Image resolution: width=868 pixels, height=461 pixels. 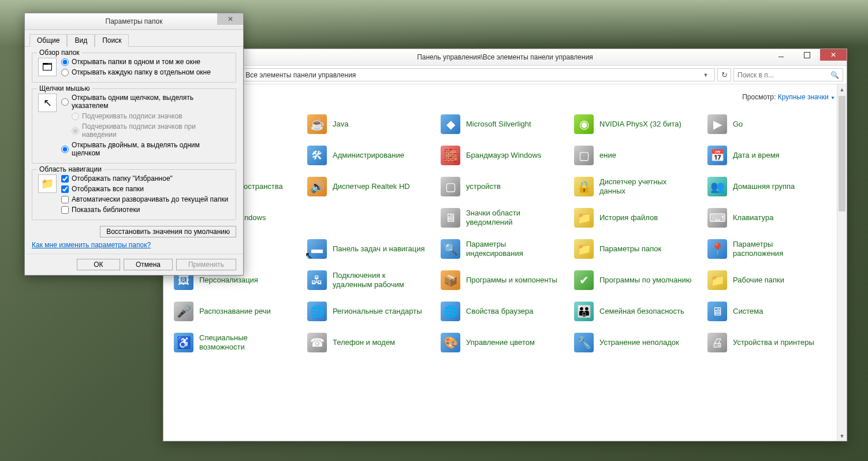 What do you see at coordinates (134, 22) in the screenshot?
I see `dialog-titlebar: Параметры папок ✕` at bounding box center [134, 22].